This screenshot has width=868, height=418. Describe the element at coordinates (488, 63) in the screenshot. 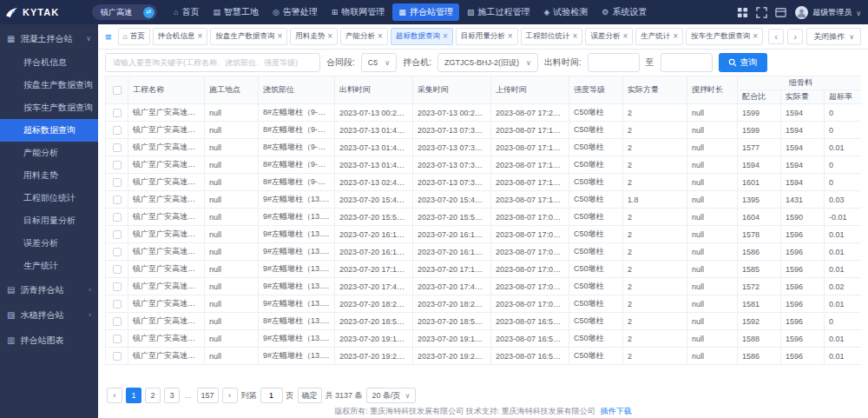

I see `mixer-select: ZGTJC5-BHJ-2(旧设)` at that location.